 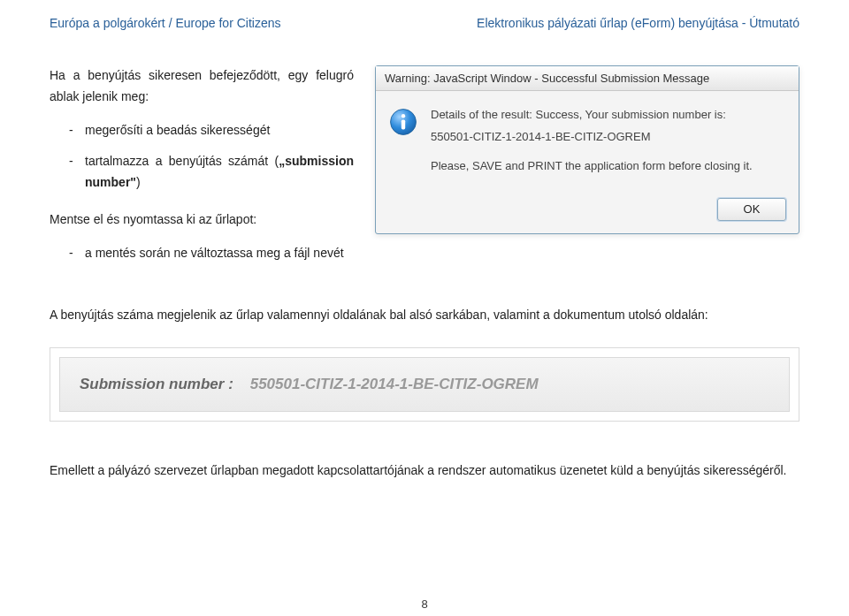 What do you see at coordinates (202, 220) in the screenshot?
I see `save-print-intro: Mentse el és nyomtassa ki az űrlapot:` at bounding box center [202, 220].